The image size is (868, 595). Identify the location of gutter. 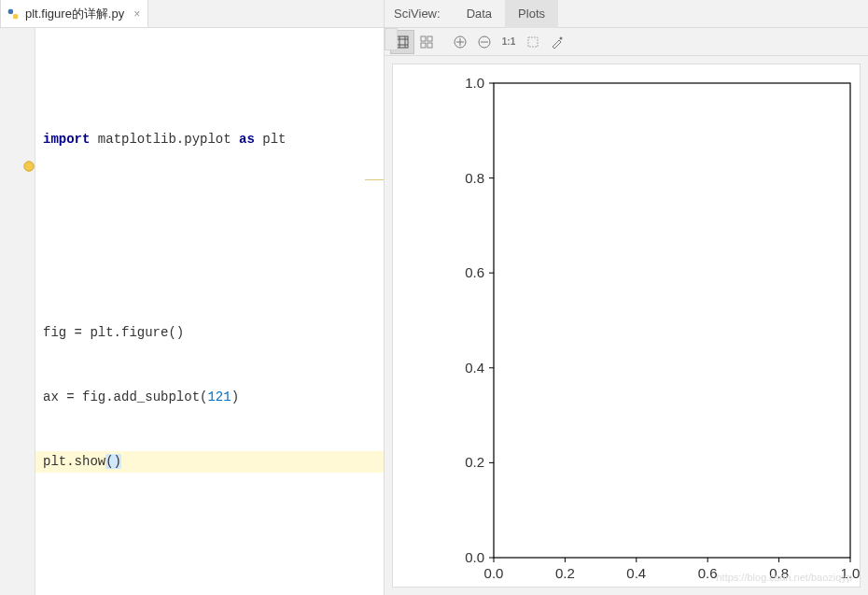
(18, 312).